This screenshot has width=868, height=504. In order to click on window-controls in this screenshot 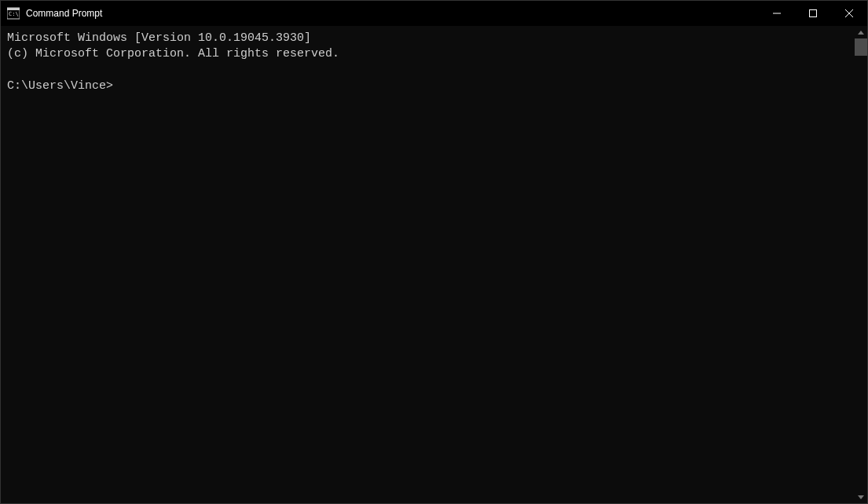, I will do `click(813, 13)`.